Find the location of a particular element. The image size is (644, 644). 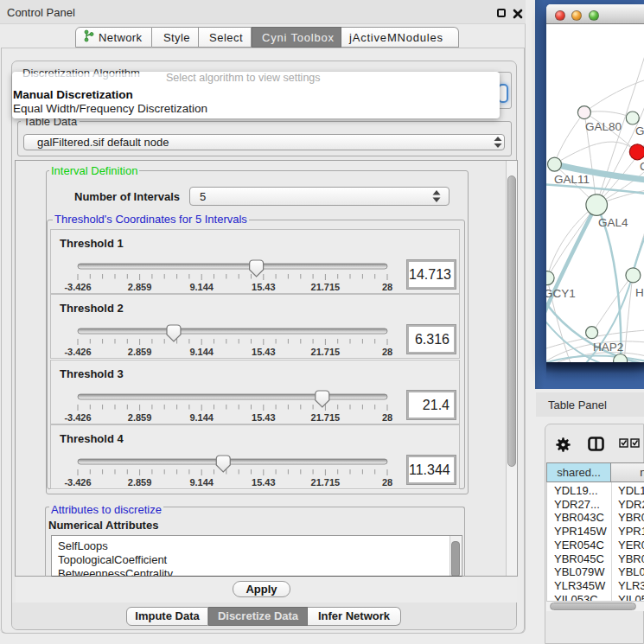

svg-text: GAL4 is located at coordinates (614, 223).